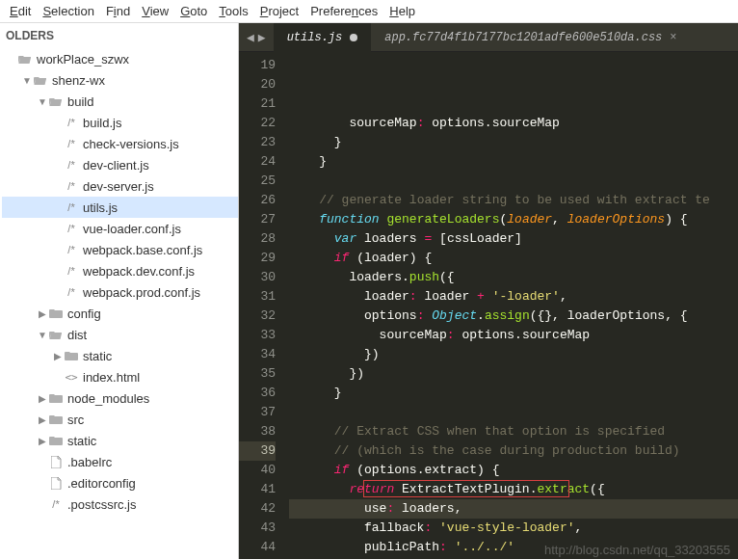  What do you see at coordinates (514, 297) in the screenshot?
I see `code-line: loader: loader + '-loader',` at bounding box center [514, 297].